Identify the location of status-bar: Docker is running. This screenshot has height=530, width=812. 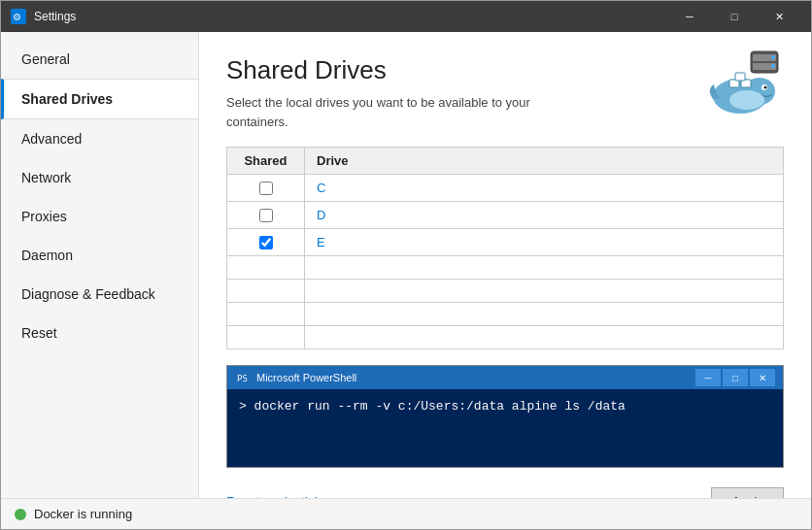
(406, 513).